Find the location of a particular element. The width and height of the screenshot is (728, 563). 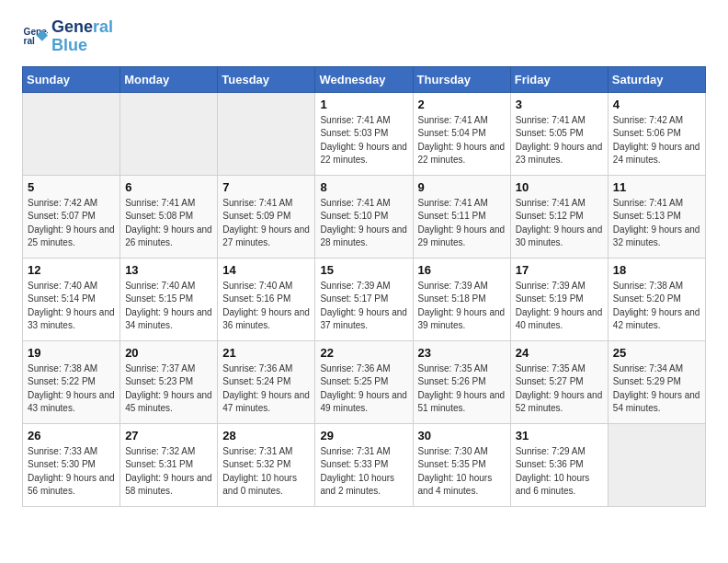

weekday-header: Saturday is located at coordinates (656, 79).